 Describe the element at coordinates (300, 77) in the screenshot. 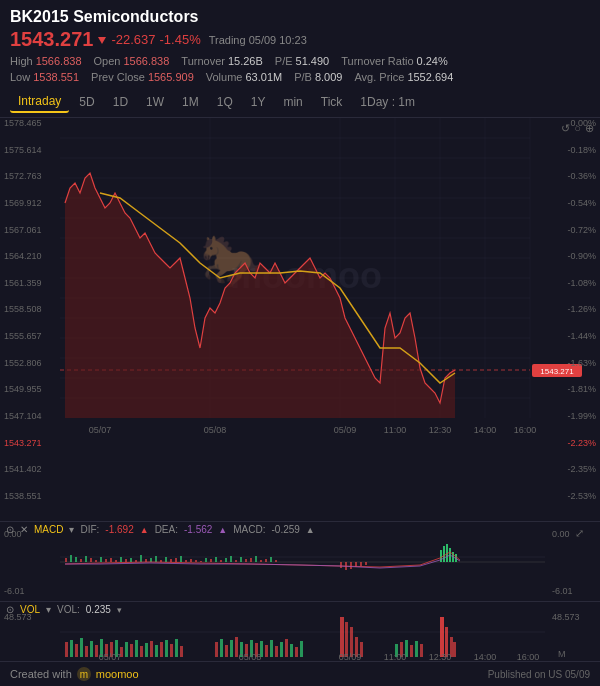

I see `stats-row-2: Low 1538.551 Prev Close 1565.909 Volume …` at that location.